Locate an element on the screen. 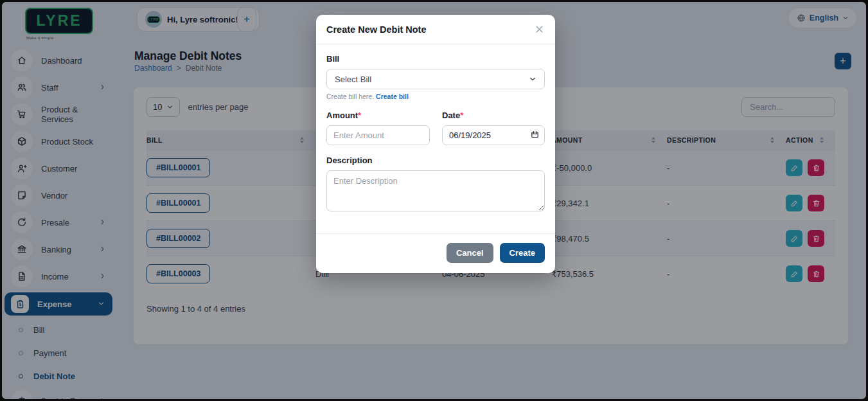 Image resolution: width=868 pixels, height=401 pixels. chevron-down-icon is located at coordinates (533, 79).